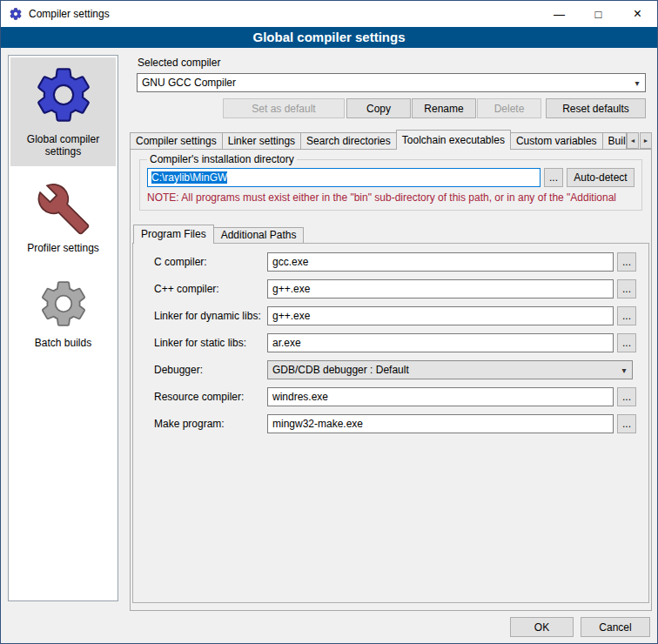 This screenshot has width=658, height=644. I want to click on static-linker-value: ar.exe, so click(287, 343).